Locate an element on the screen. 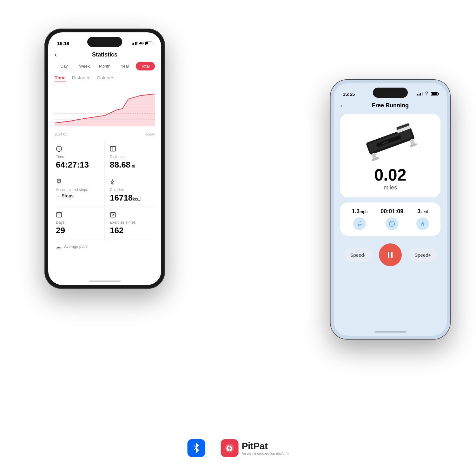  bottom-logos: PitPat An online competition platform is located at coordinates (238, 448).